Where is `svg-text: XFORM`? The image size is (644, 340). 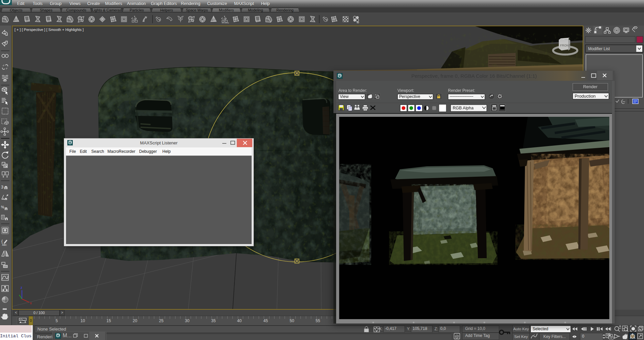 svg-text: XFORM is located at coordinates (225, 23).